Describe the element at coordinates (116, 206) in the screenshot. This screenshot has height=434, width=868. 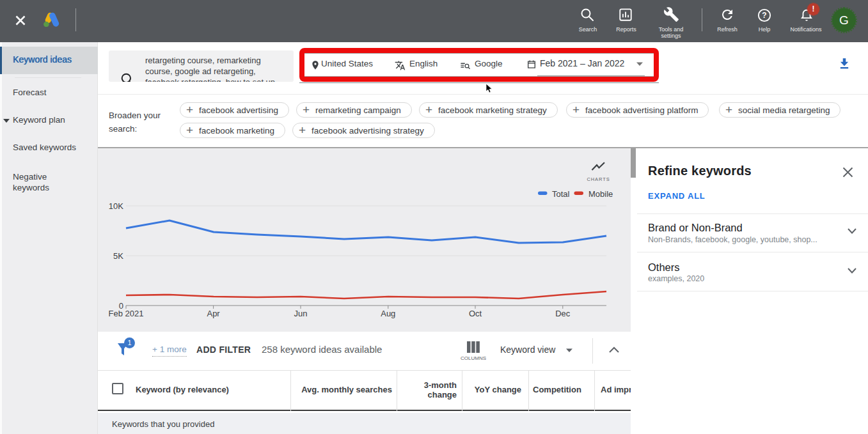
I see `svg-text: 10K` at that location.